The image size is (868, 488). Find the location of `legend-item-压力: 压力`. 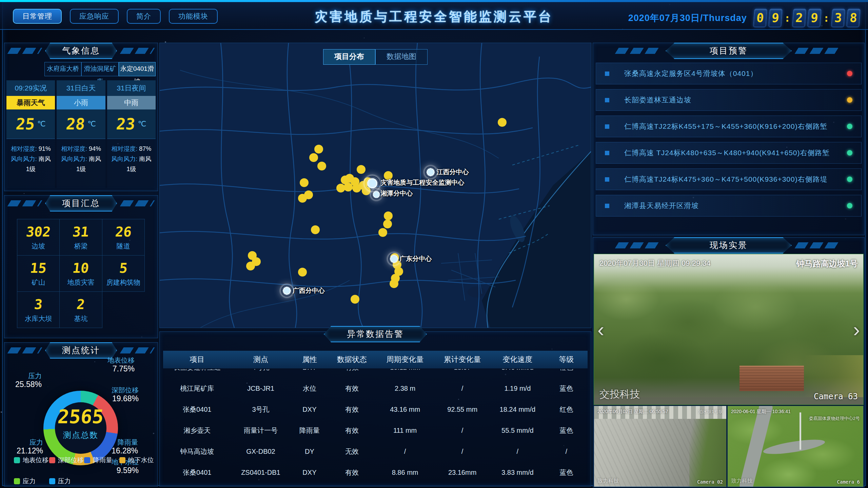

legend-item-压力: 压力 is located at coordinates (67, 481).